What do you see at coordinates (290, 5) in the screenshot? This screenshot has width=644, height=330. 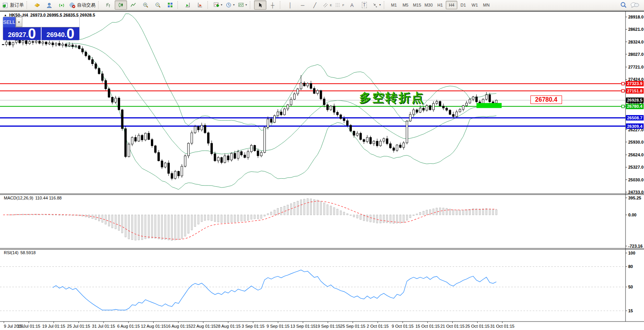 I see `vertical-line-tool: │` at bounding box center [290, 5].